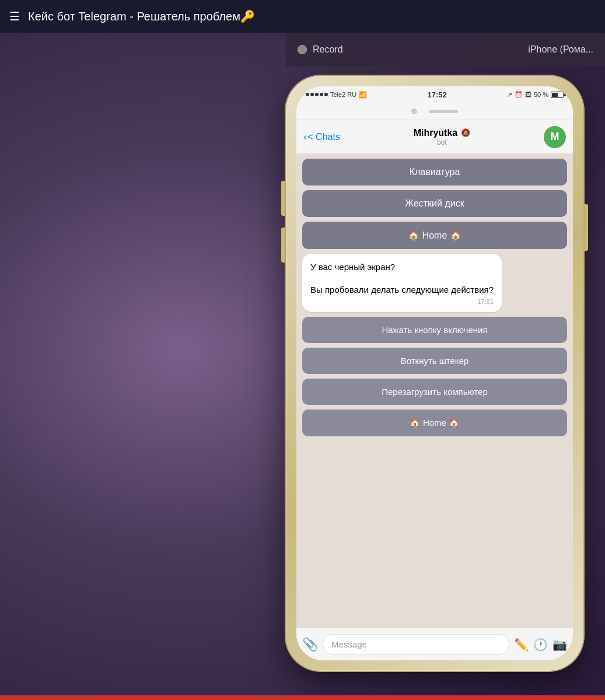 Image resolution: width=605 pixels, height=700 pixels. I want to click on avatar: M, so click(555, 137).